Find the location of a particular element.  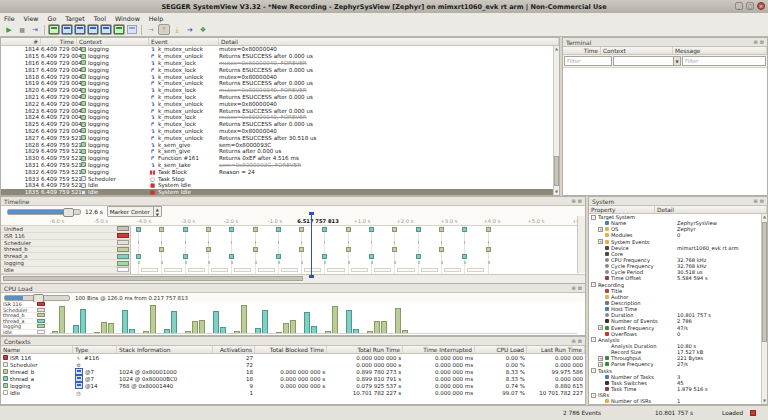

toggle-contexts-panel-button is located at coordinates (106, 30).